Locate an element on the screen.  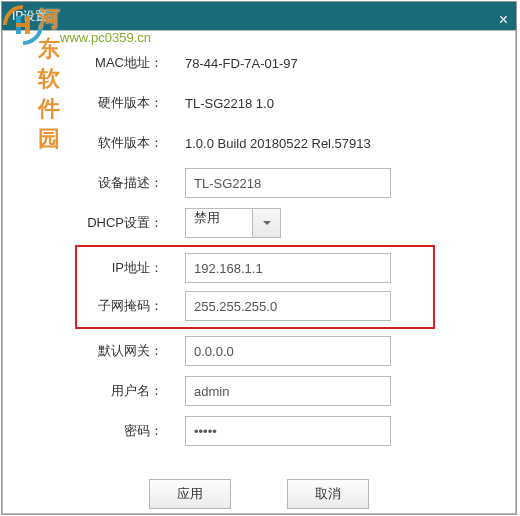
row-subnet-mask: 子网掩码： is located at coordinates (255, 306).